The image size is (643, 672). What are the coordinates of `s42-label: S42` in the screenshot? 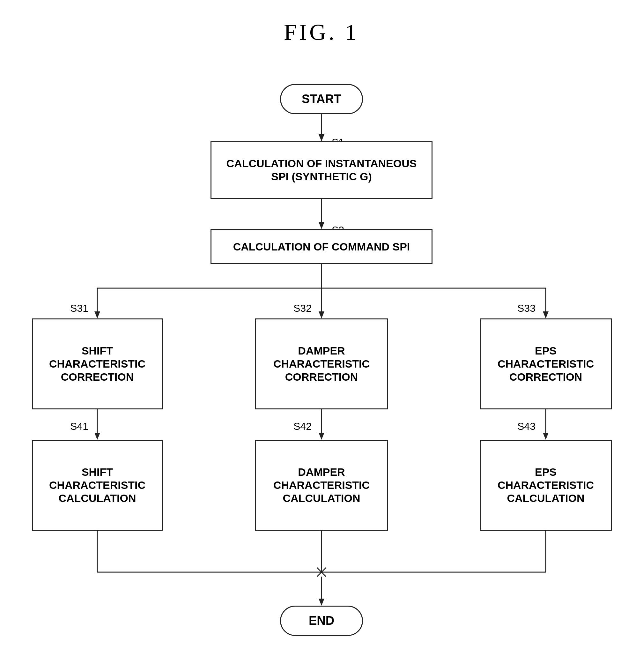 It's located at (302, 427).